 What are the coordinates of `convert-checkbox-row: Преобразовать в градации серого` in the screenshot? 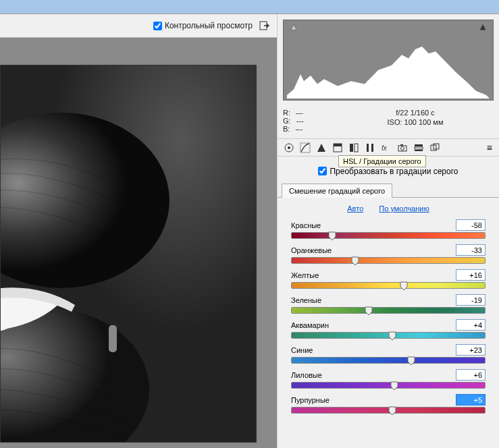 It's located at (388, 171).